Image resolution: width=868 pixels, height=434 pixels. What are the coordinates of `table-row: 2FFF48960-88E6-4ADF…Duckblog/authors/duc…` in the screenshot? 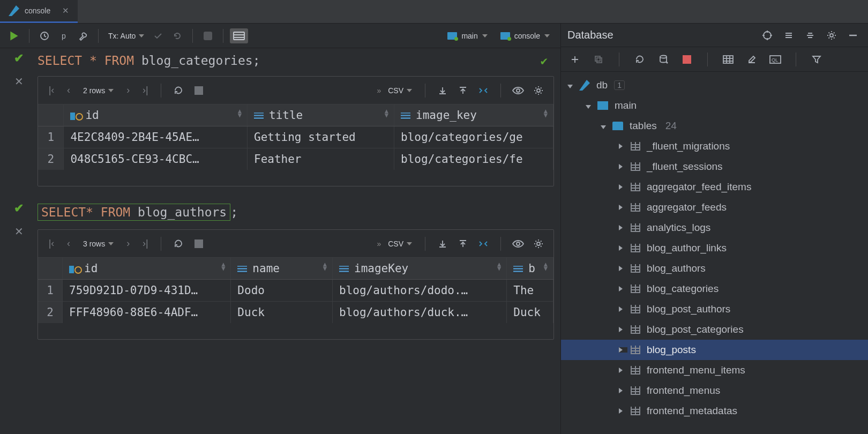 It's located at (296, 313).